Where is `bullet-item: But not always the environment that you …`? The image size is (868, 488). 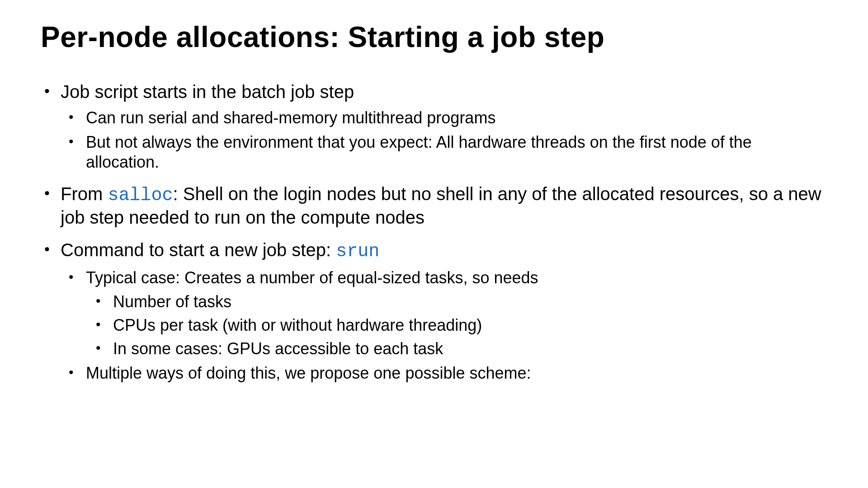 bullet-item: But not always the environment that you … is located at coordinates (446, 152).